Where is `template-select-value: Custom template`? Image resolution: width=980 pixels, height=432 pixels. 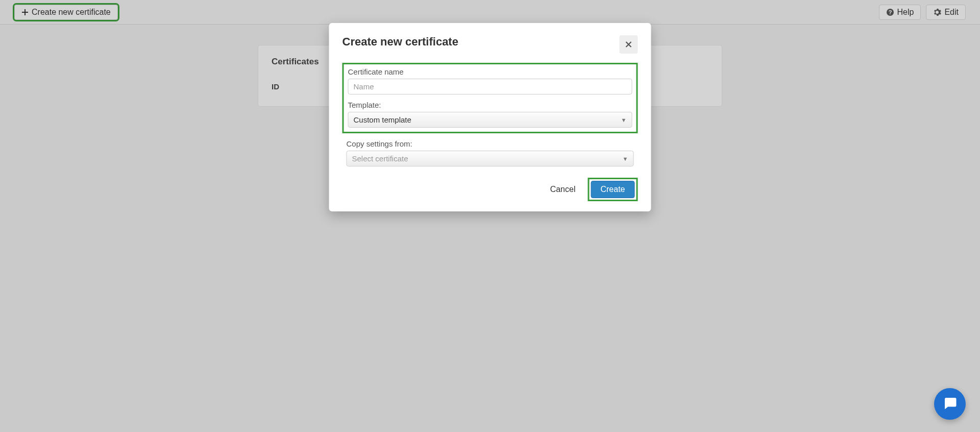 template-select-value: Custom template is located at coordinates (383, 119).